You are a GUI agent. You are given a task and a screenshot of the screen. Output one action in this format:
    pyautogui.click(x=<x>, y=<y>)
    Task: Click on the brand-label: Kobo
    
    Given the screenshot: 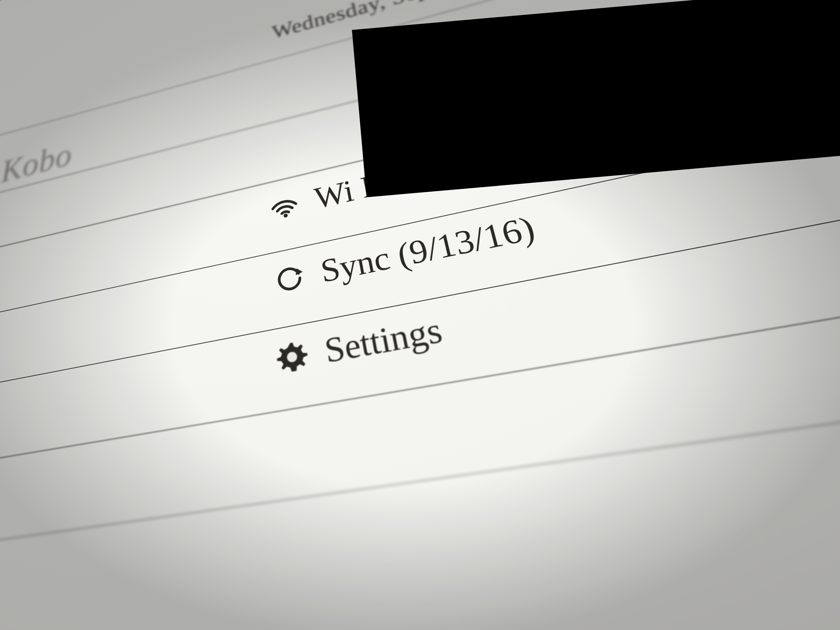 What is the action you would take?
    pyautogui.click(x=37, y=163)
    